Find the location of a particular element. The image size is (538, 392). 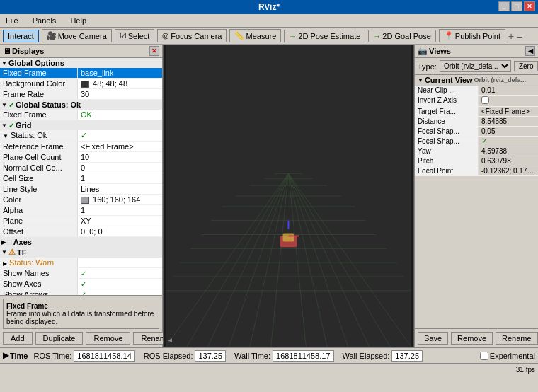

bg-color-row: Background Color 48; 48; 48 is located at coordinates (81, 83).